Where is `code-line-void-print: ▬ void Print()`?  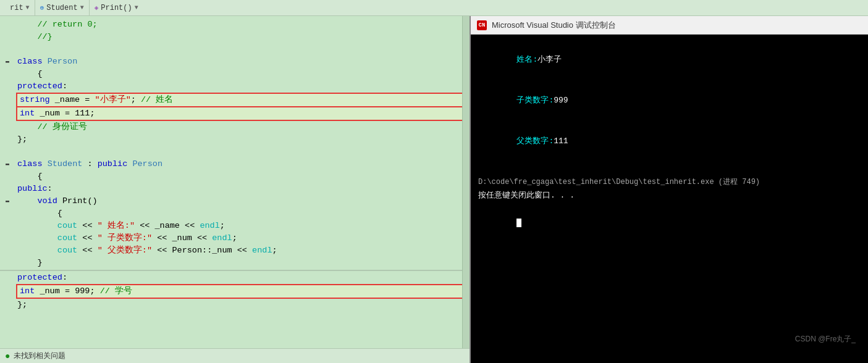
code-line-void-print: ▬ void Print() is located at coordinates (235, 201).